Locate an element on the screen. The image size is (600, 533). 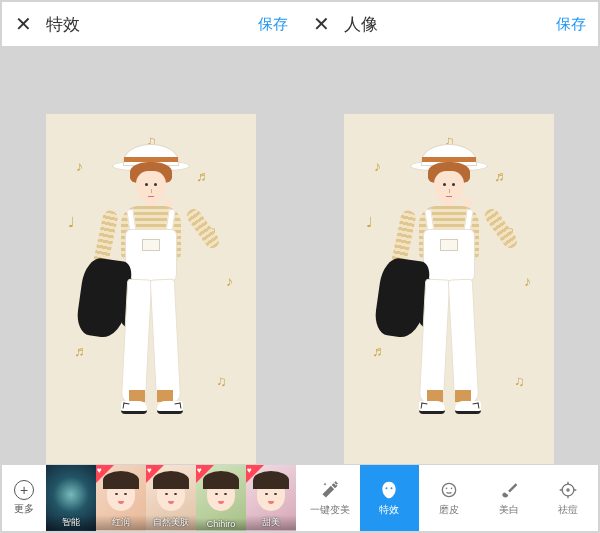
header-left: ✕ 特效 保存 is located at coordinates (151, 24).